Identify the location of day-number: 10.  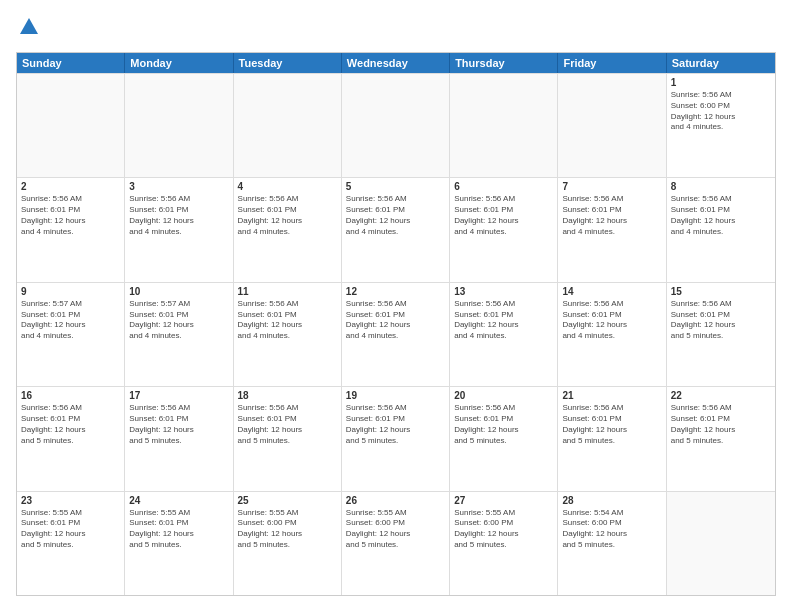
(178, 292).